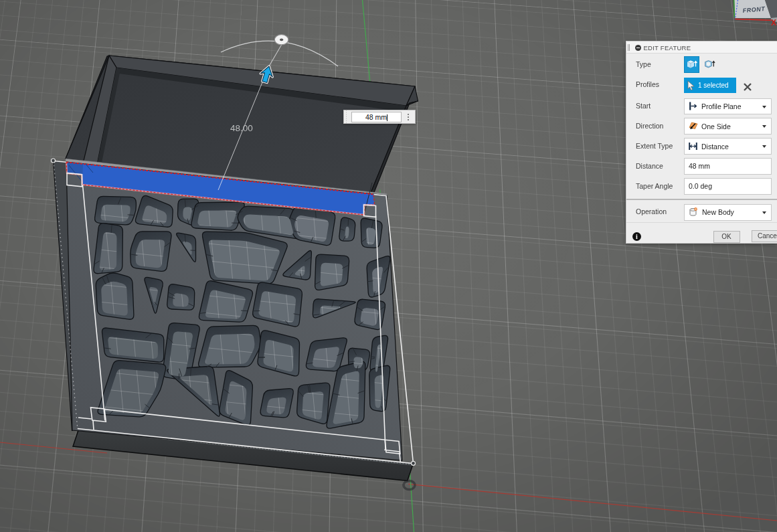 This screenshot has width=777, height=532. I want to click on svg-text: X, so click(774, 23).